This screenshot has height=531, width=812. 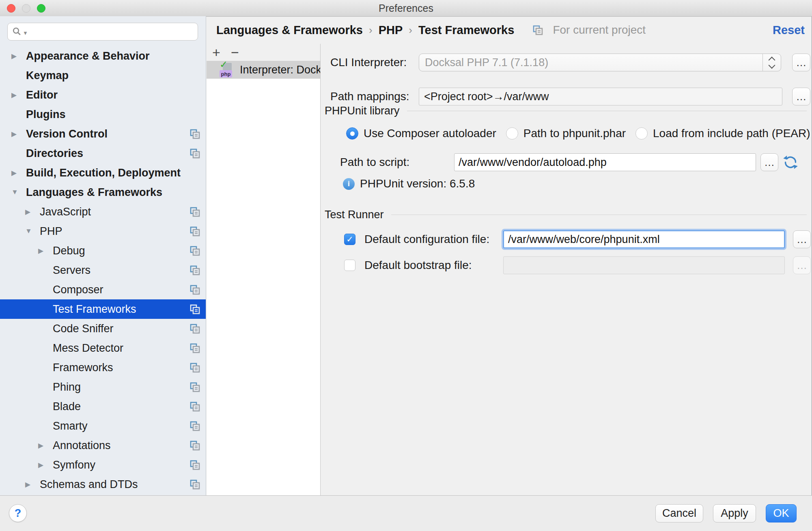 I want to click on sidebar-item-code-sniffer: Code Sniffer, so click(x=103, y=329).